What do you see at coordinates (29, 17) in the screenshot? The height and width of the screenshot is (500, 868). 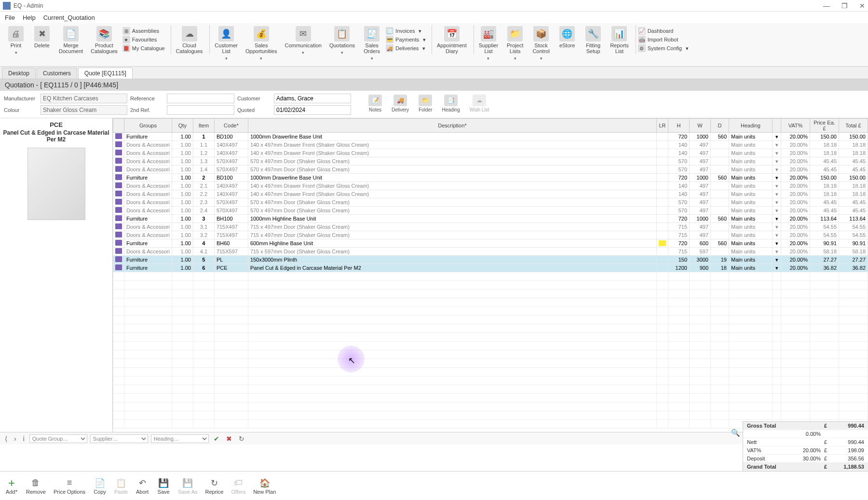 I see `menu-help: Help` at bounding box center [29, 17].